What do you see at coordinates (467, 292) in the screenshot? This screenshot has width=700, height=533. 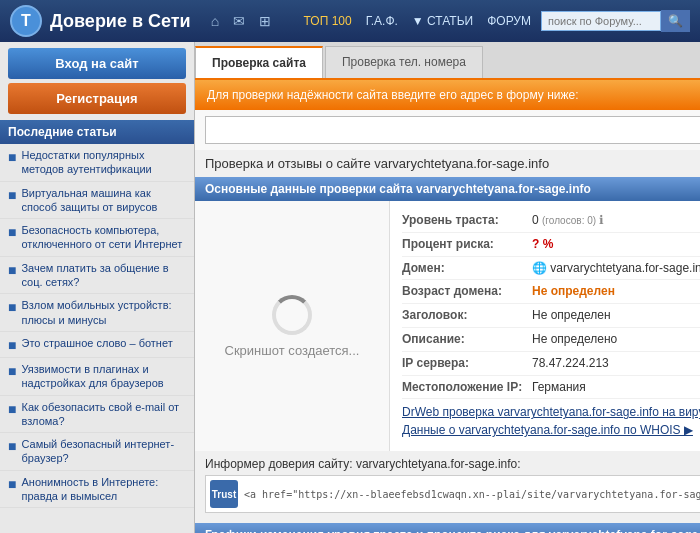 I see `domain-age-label: Возраст домена:` at bounding box center [467, 292].